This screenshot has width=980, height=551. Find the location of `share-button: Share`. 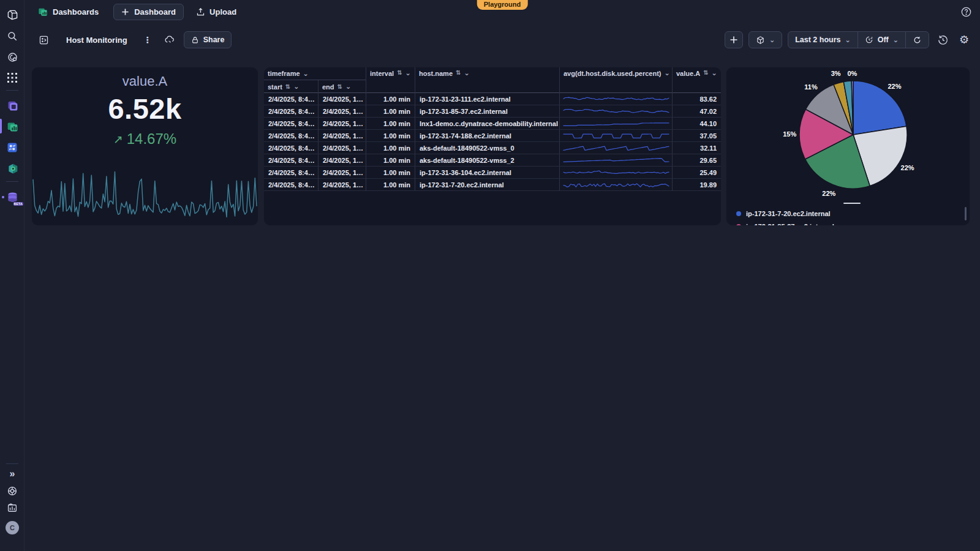

share-button: Share is located at coordinates (208, 40).